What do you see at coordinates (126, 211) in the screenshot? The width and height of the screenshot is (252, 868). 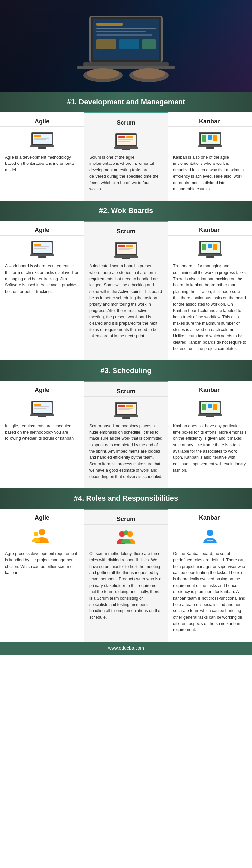 I see `section2-title: #2. Wok Boards` at bounding box center [126, 211].